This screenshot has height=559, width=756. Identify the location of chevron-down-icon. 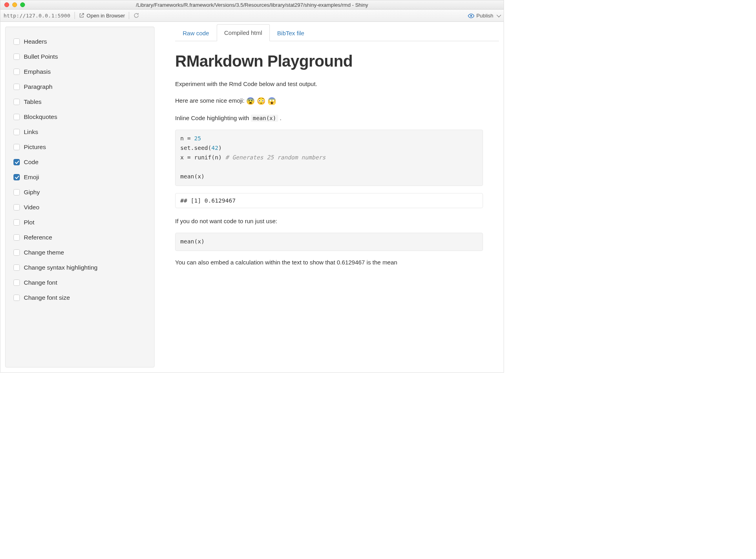
(498, 15).